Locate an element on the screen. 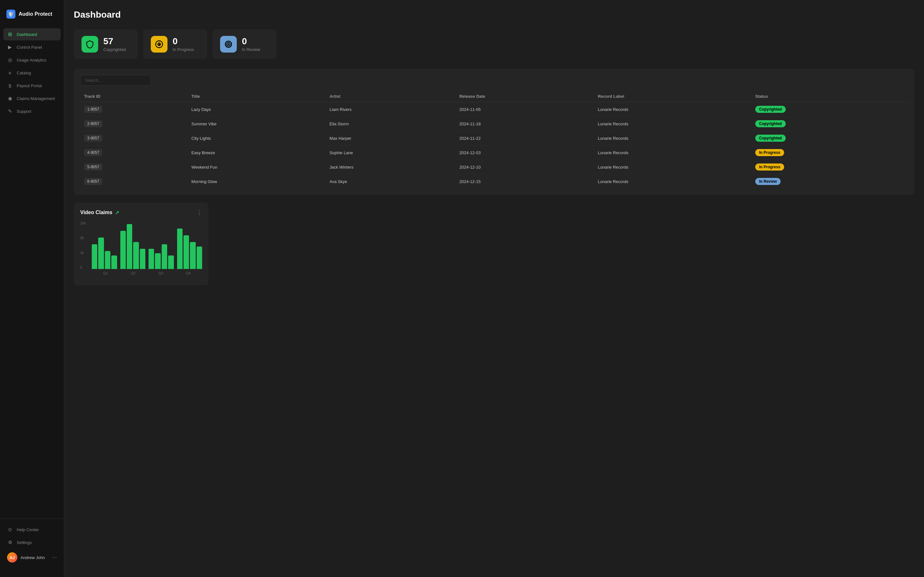 This screenshot has height=577, width=924. logo-icon: 🛡️ is located at coordinates (11, 14).